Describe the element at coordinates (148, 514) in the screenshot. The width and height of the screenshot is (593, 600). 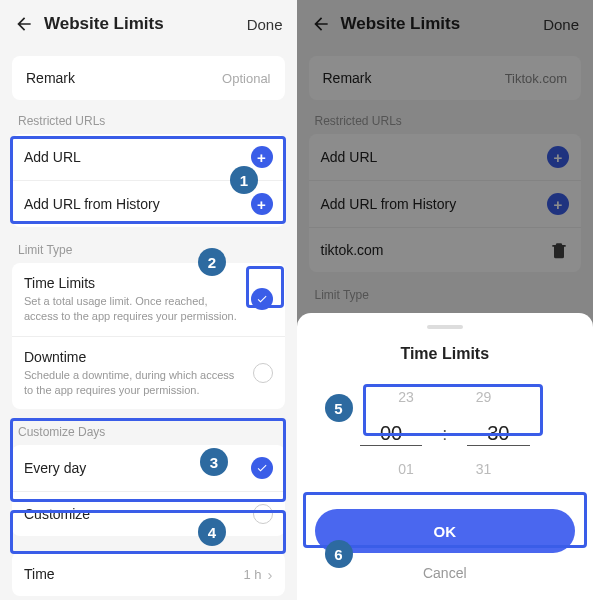
I see `customize-row: Customize` at that location.